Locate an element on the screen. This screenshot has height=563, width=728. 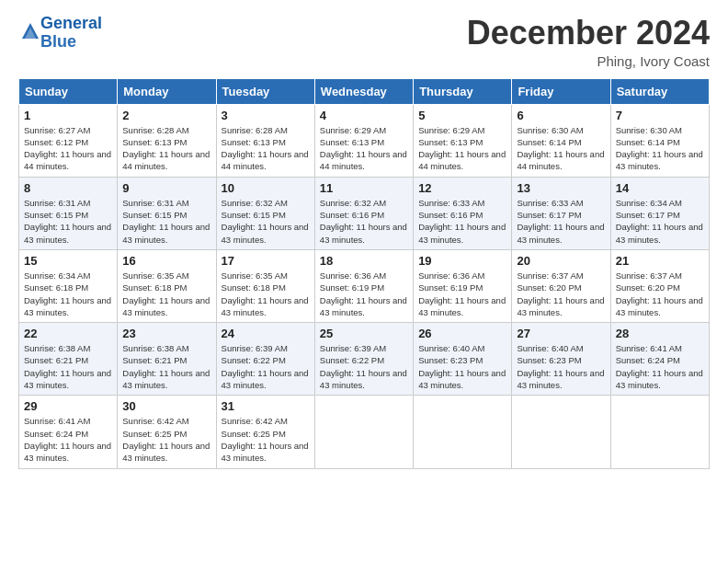
table-row: 1Sunrise: 6:27 AMSunset: 6:12 PMDaylight… is located at coordinates (68, 140).